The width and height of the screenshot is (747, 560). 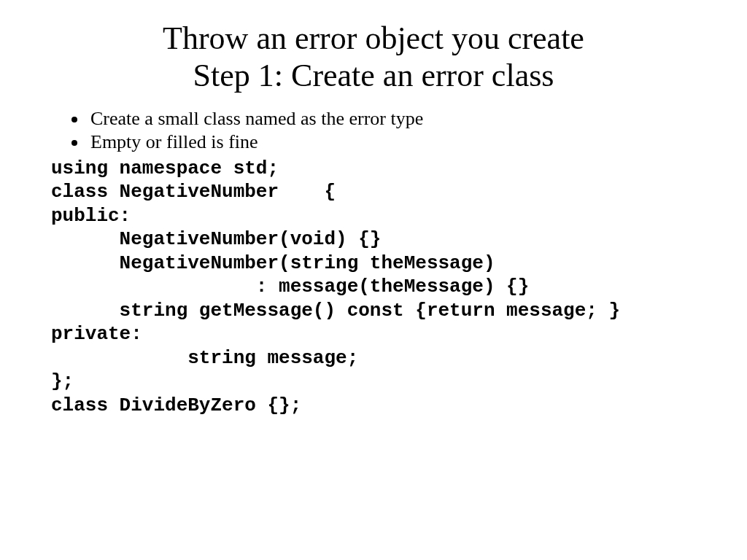 I want to click on code-line: string message;, so click(x=204, y=358).